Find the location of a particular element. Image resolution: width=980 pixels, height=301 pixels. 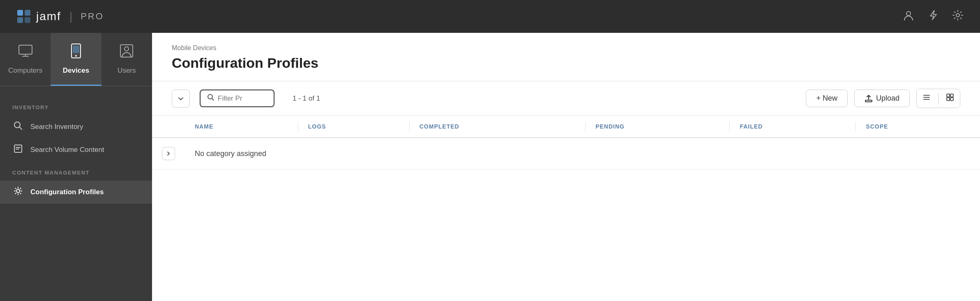

filter-input-wrap is located at coordinates (237, 99).